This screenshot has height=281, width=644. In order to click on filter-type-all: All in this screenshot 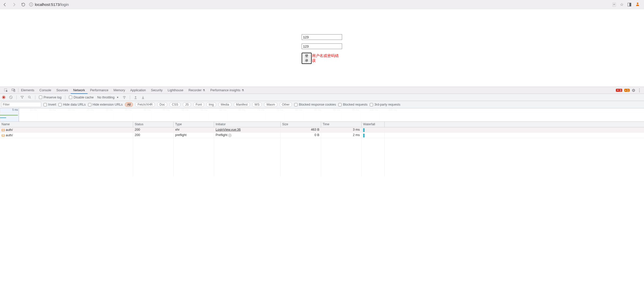, I will do `click(129, 105)`.